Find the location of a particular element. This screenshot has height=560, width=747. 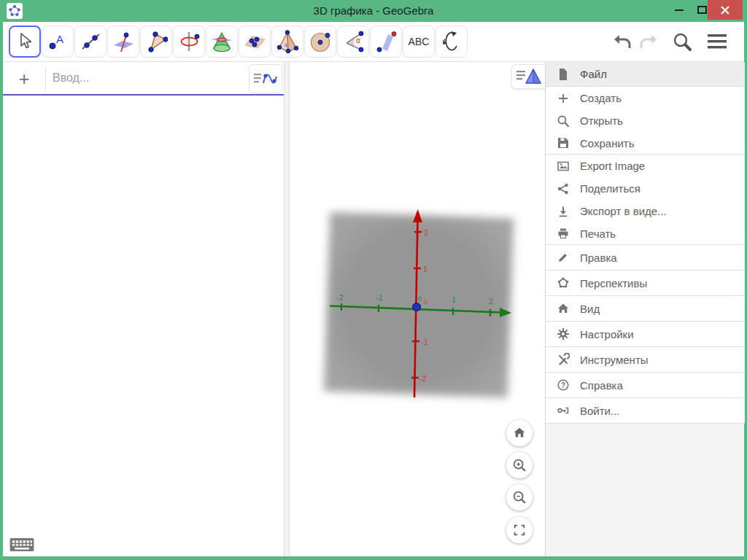

abc-text-icon: ABC is located at coordinates (419, 42).